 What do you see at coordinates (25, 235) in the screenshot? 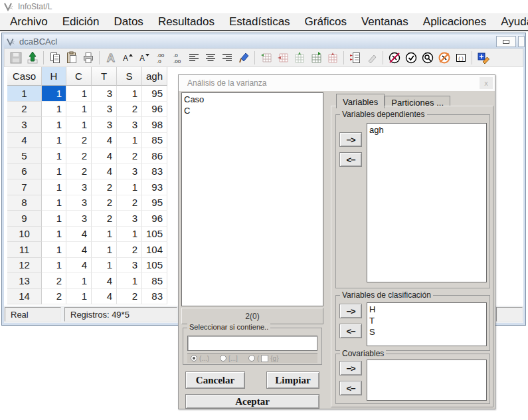
I see `row-header-cell: 10` at bounding box center [25, 235].